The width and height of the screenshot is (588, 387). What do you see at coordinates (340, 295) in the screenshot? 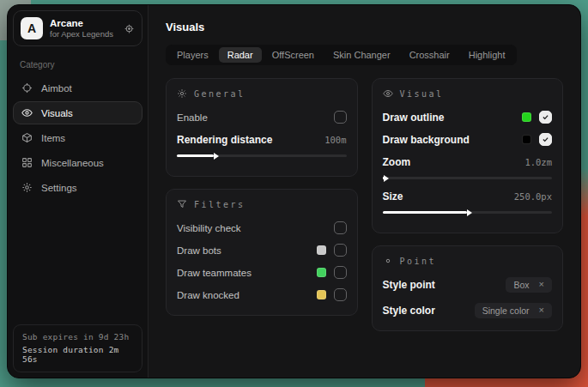
I see `draw-knocked-checkbox` at bounding box center [340, 295].